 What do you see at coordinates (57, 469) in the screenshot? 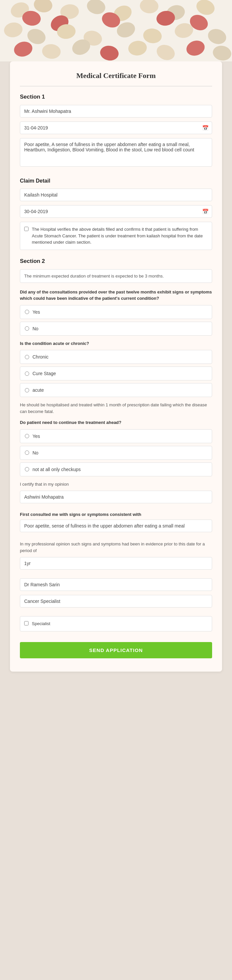
I see `continue-notall-label: not at all only checkups` at bounding box center [57, 469].